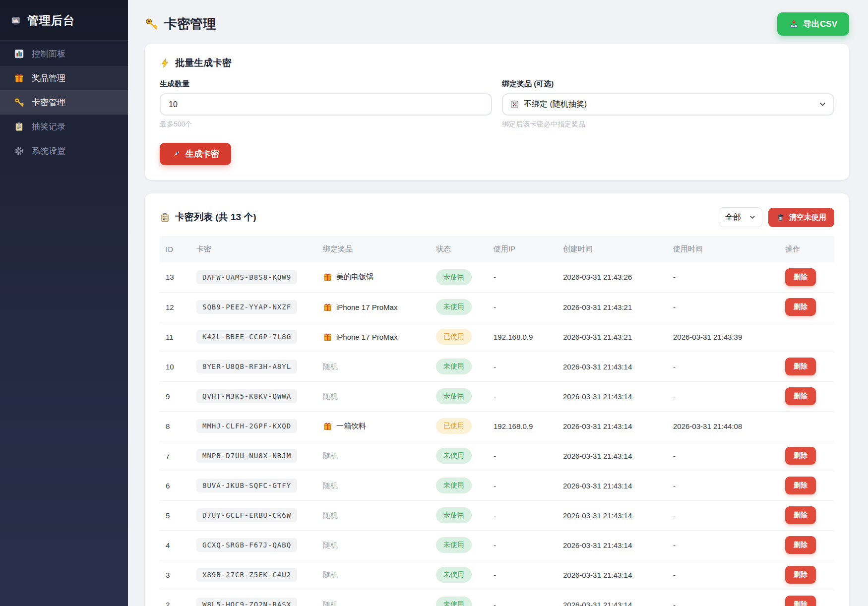 The height and width of the screenshot is (606, 868). Describe the element at coordinates (64, 151) in the screenshot. I see `sidebar-item-settings: 系统设置` at that location.